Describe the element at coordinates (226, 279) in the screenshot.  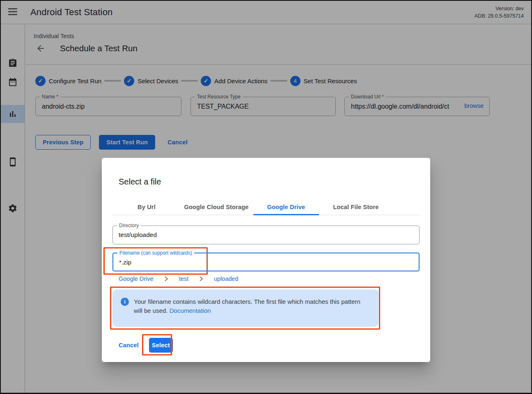
I see `breadcrumb-uploaded: uploaded` at that location.